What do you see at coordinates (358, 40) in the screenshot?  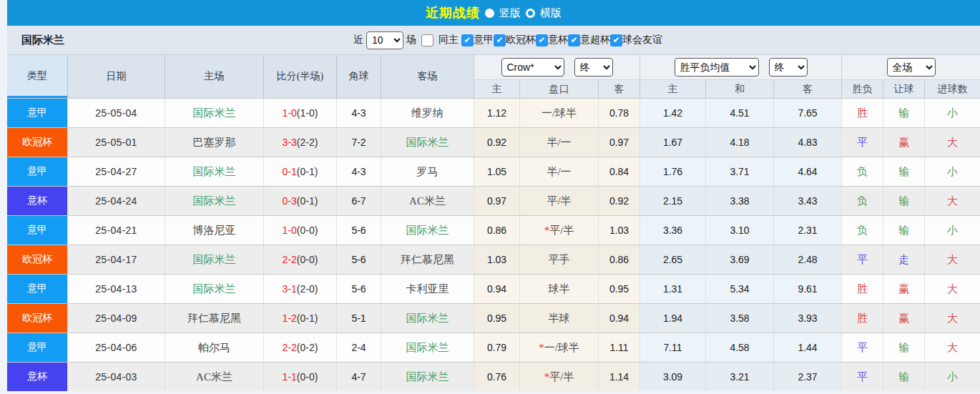 I see `near-label: 近` at bounding box center [358, 40].